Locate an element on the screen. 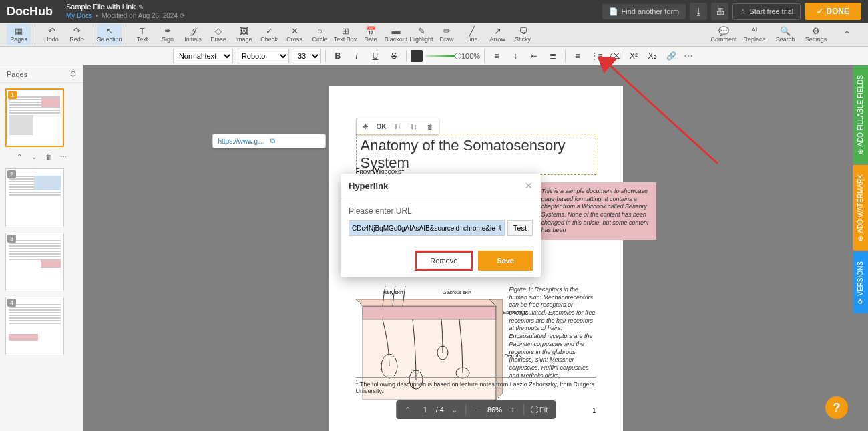 The height and width of the screenshot is (431, 868). arrow-tool: ↗Arrow is located at coordinates (497, 35).